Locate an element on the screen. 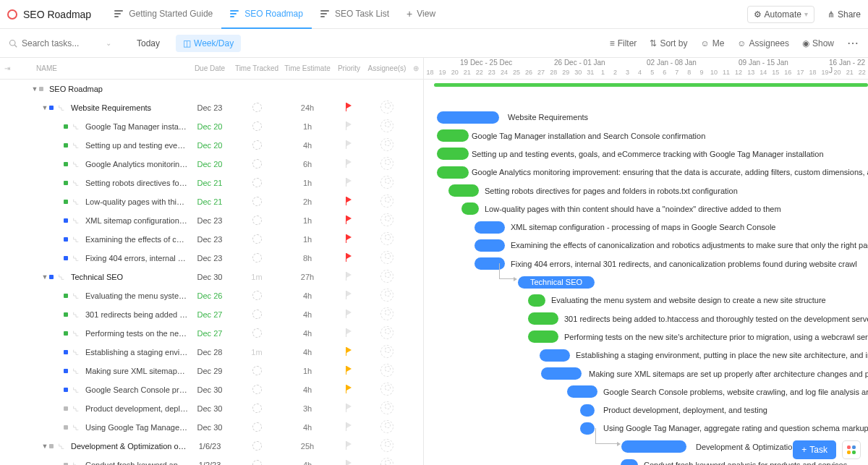  task-row: Google Analytics monitoring...Dec 206h is located at coordinates (211, 164).